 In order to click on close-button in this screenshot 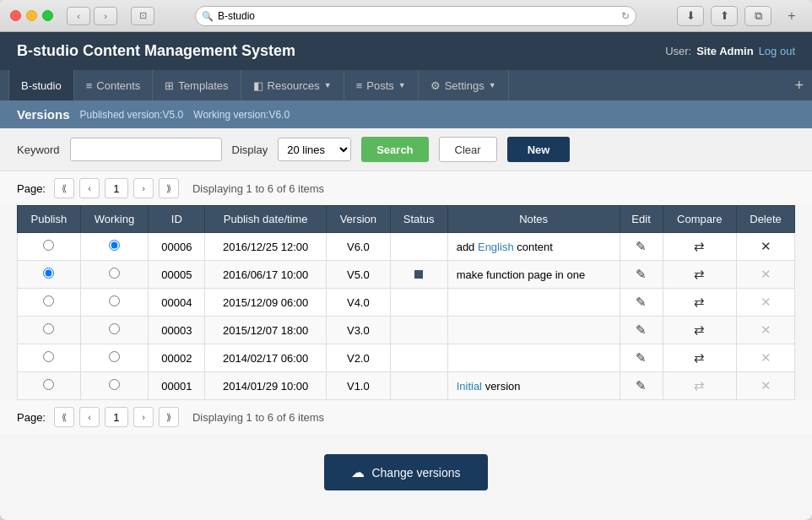, I will do `click(15, 15)`.